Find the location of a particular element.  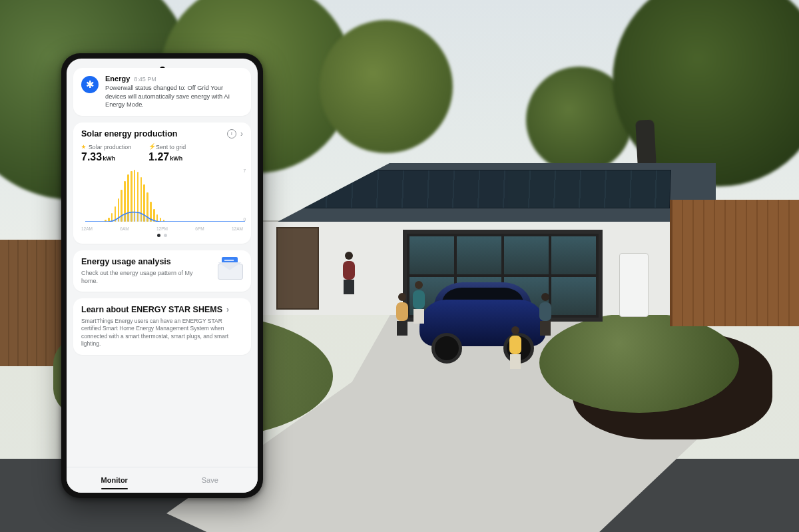

notification-message: Powerwall status changed to: Off Grid Yo… is located at coordinates (174, 97).